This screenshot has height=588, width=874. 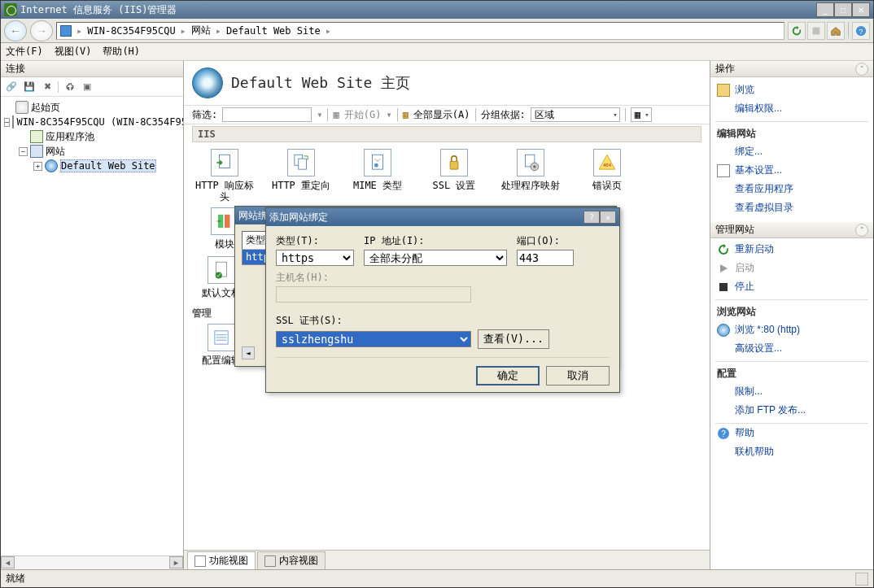 What do you see at coordinates (301, 163) in the screenshot?
I see `redirect-icon` at bounding box center [301, 163].